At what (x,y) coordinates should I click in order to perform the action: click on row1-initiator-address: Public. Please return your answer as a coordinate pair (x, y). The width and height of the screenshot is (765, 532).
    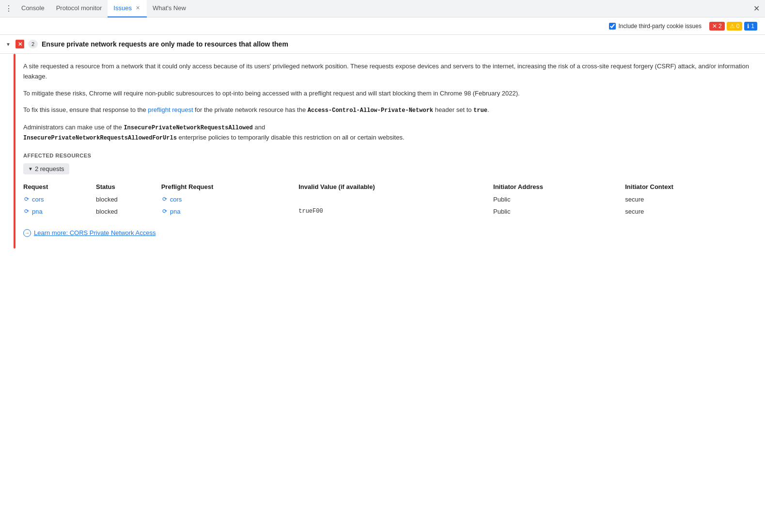
    Looking at the image, I should click on (559, 200).